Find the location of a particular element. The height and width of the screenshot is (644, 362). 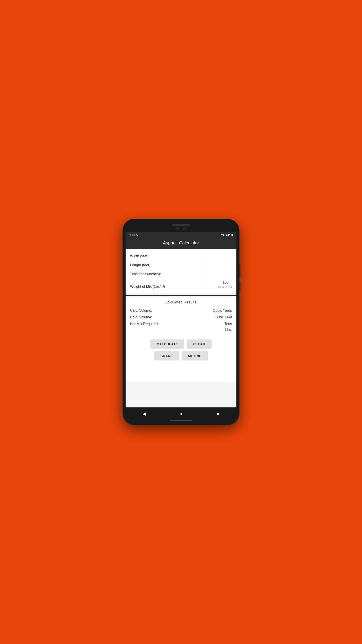

battery-icon: ▮ is located at coordinates (232, 234).